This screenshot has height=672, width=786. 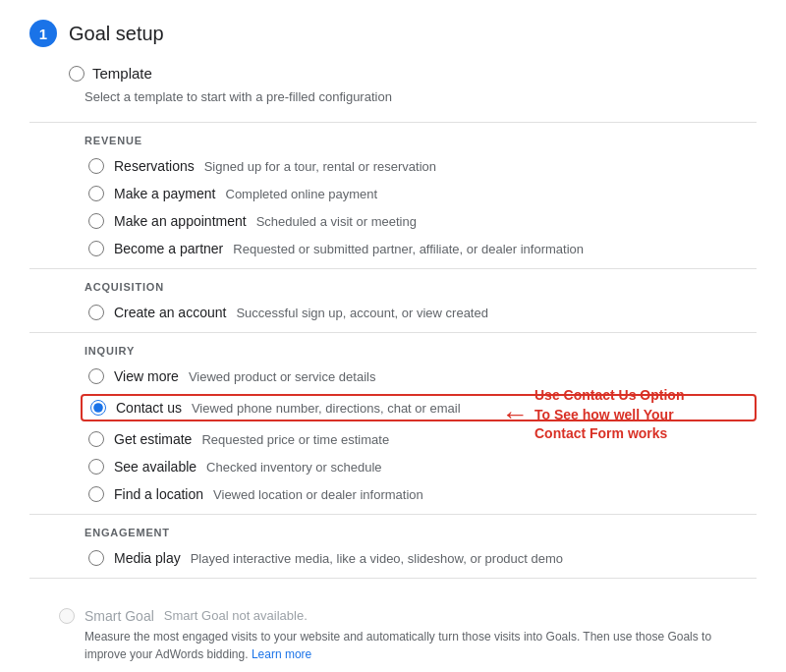 What do you see at coordinates (120, 616) in the screenshot?
I see `smart-goal-label: Smart Goal` at bounding box center [120, 616].